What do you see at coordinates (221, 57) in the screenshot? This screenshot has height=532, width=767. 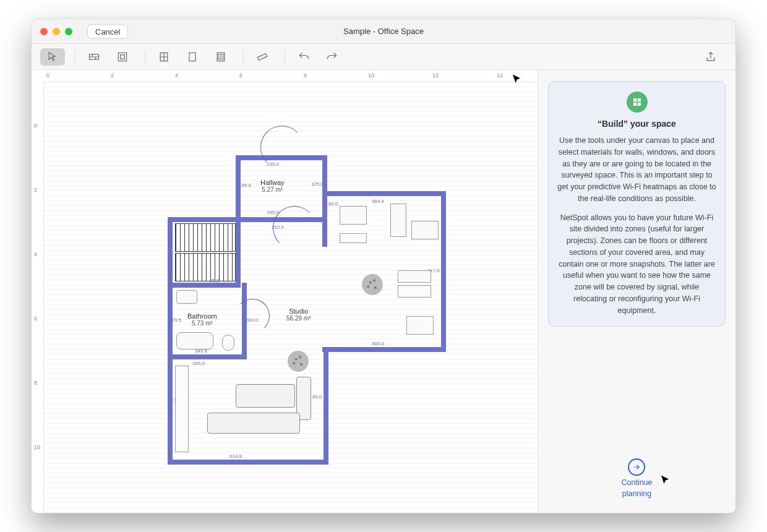 I see `stairs-icon` at bounding box center [221, 57].